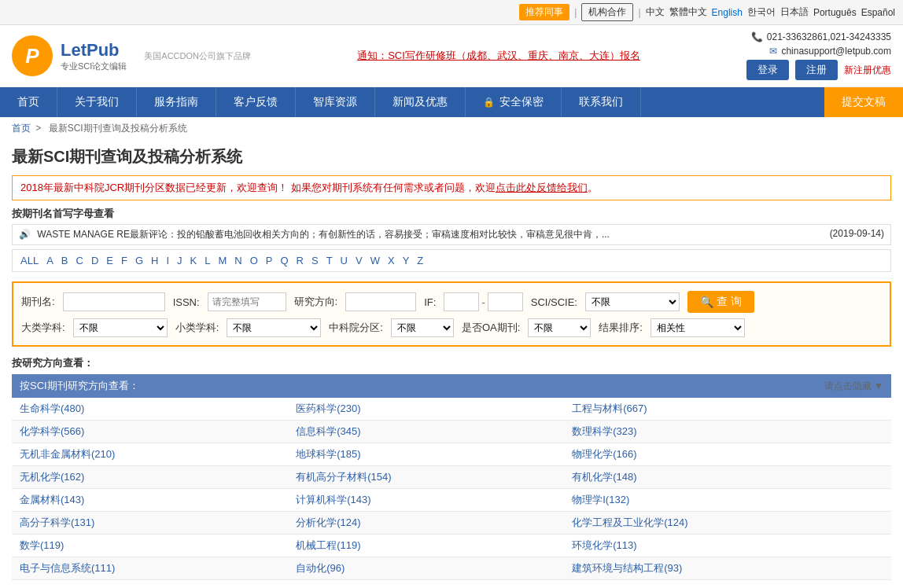 This screenshot has height=588, width=903. What do you see at coordinates (79, 261) in the screenshot?
I see `alpha-letter-c: C` at bounding box center [79, 261].